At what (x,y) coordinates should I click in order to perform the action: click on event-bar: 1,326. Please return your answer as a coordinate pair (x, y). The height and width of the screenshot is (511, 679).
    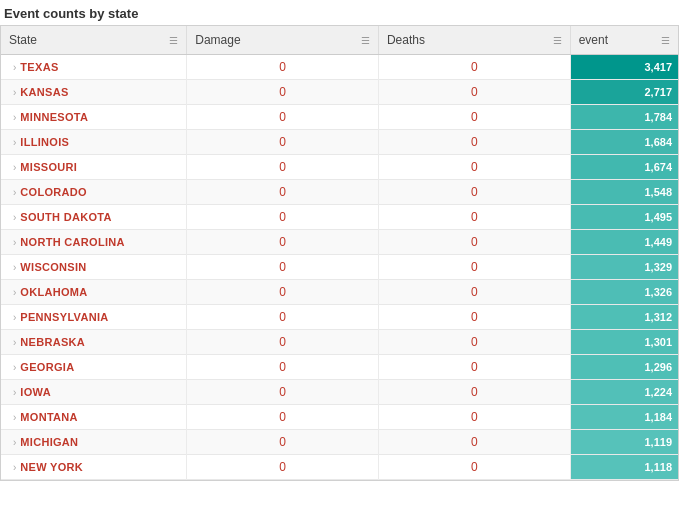
    Looking at the image, I should click on (624, 292).